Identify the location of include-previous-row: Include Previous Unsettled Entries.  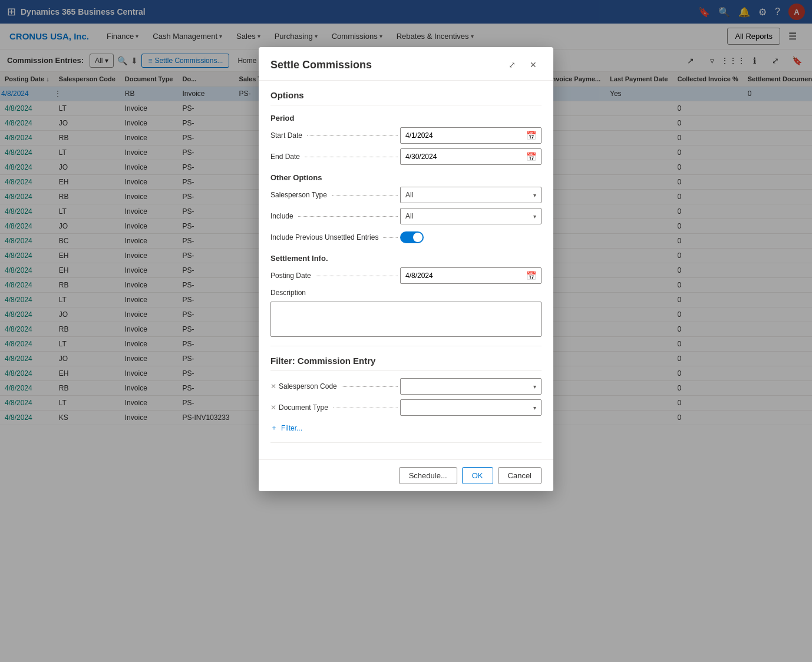
(406, 237).